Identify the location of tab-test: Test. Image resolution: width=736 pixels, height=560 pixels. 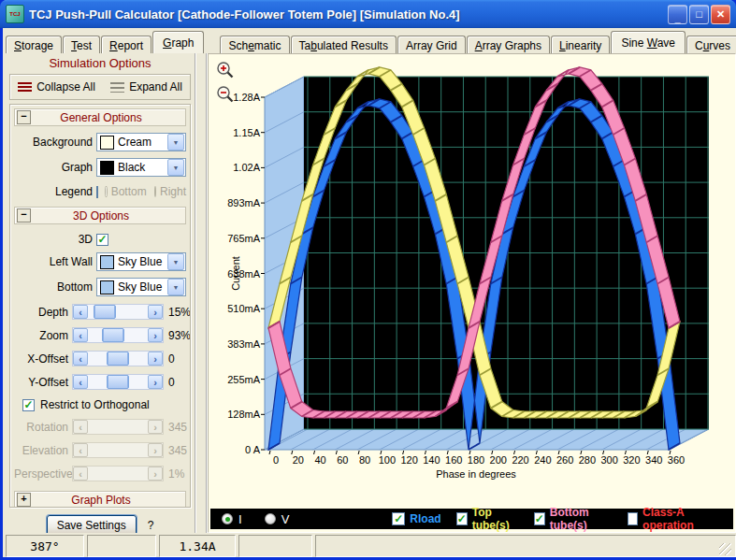
(81, 45).